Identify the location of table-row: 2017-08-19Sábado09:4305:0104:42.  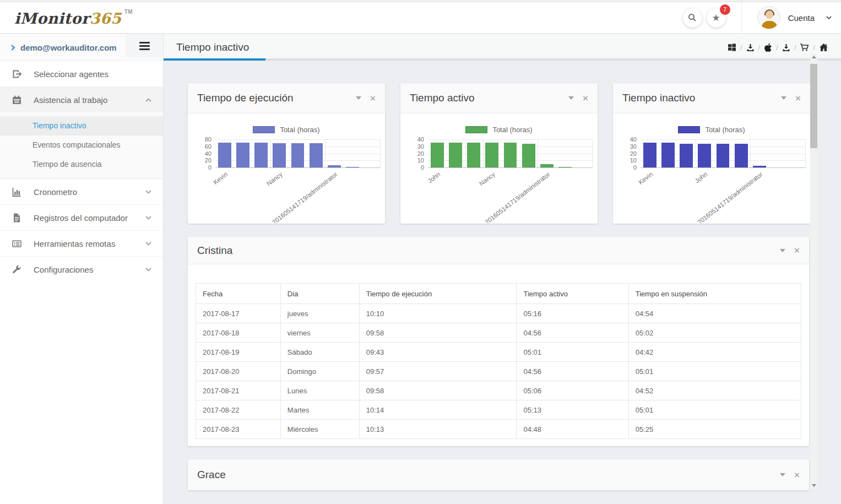
(499, 353).